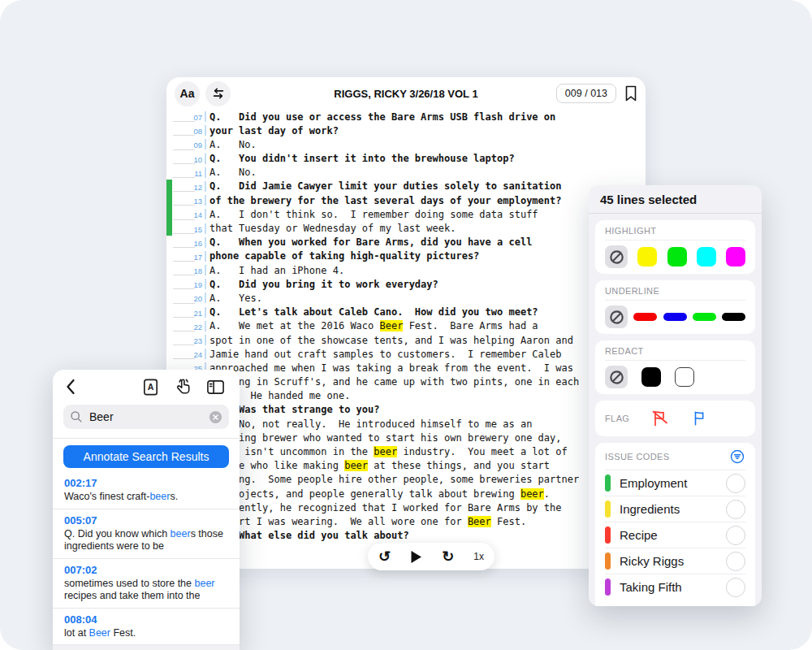 Image resolution: width=812 pixels, height=650 pixels. Describe the element at coordinates (146, 417) in the screenshot. I see `search-field` at that location.